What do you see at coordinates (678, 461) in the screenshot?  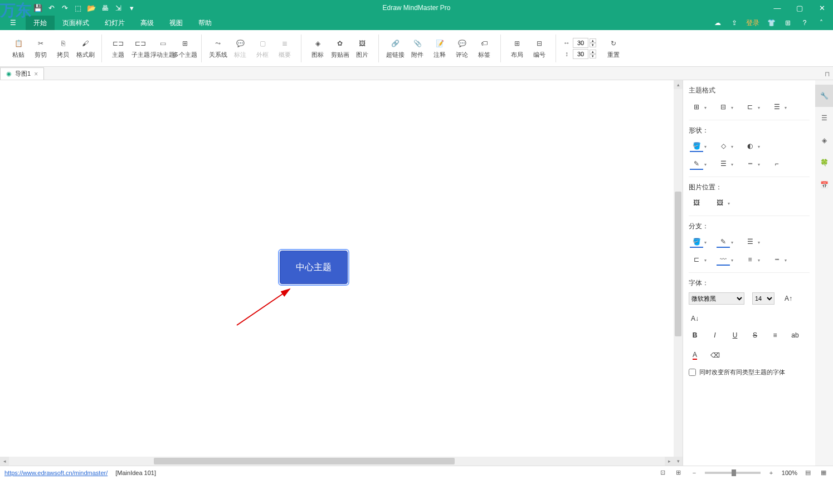 I see `scroll-down-icon: ▾` at bounding box center [678, 461].